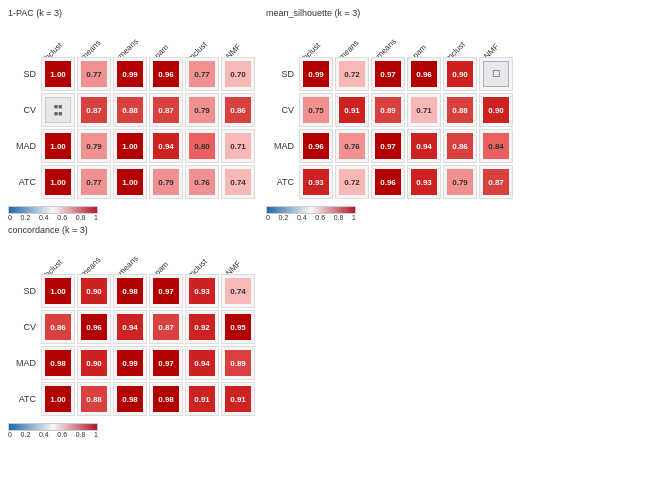  Describe the element at coordinates (284, 218) in the screenshot. I see `legend-label: 0.2` at that location.